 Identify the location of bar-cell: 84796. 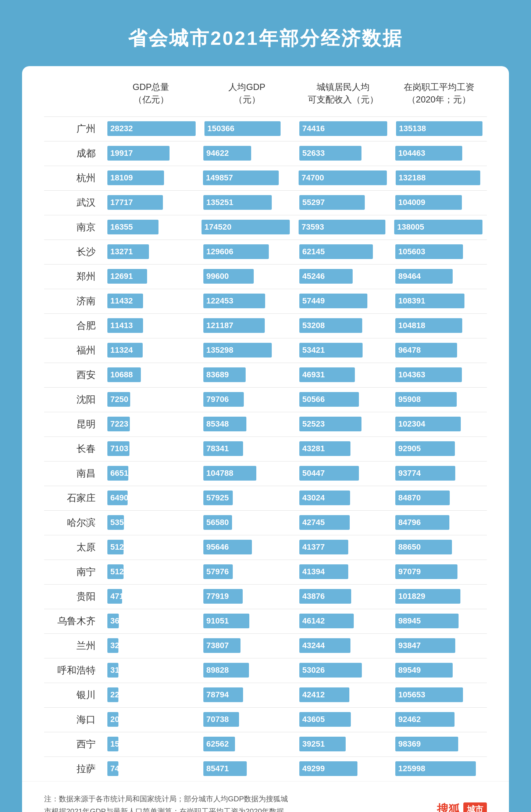
(439, 522).